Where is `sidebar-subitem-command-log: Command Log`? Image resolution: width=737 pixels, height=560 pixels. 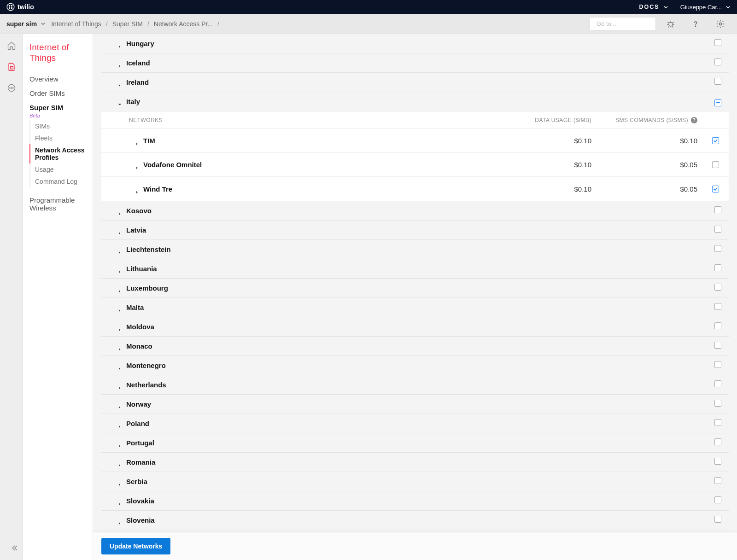 sidebar-subitem-command-log: Command Log is located at coordinates (62, 181).